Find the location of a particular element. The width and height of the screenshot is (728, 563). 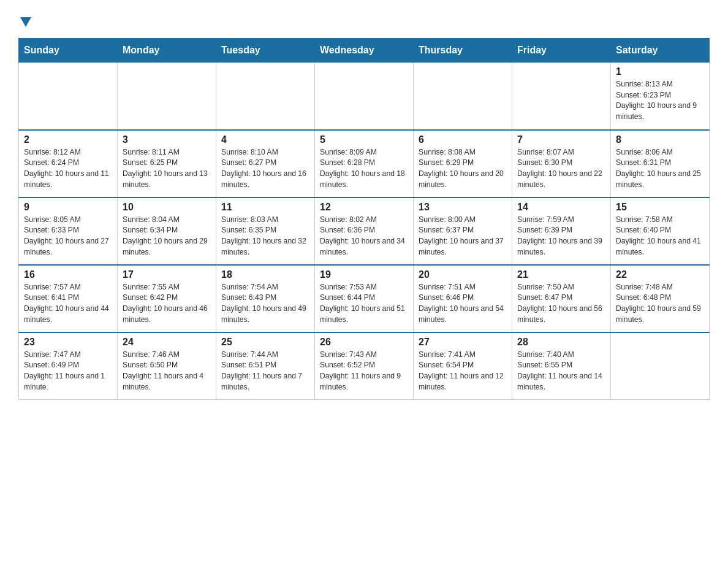

calendar-cell: 15Sunrise: 7:58 AM Sunset: 6:40 PM Dayli… is located at coordinates (661, 231).